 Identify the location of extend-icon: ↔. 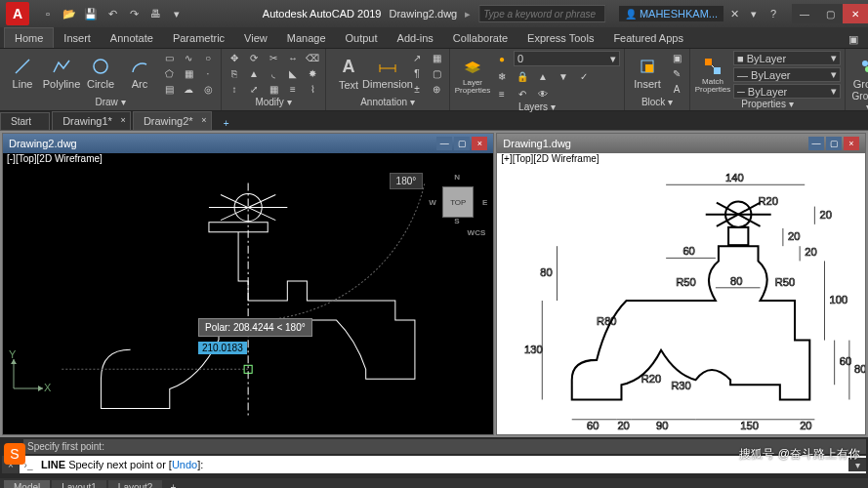
(293, 58).